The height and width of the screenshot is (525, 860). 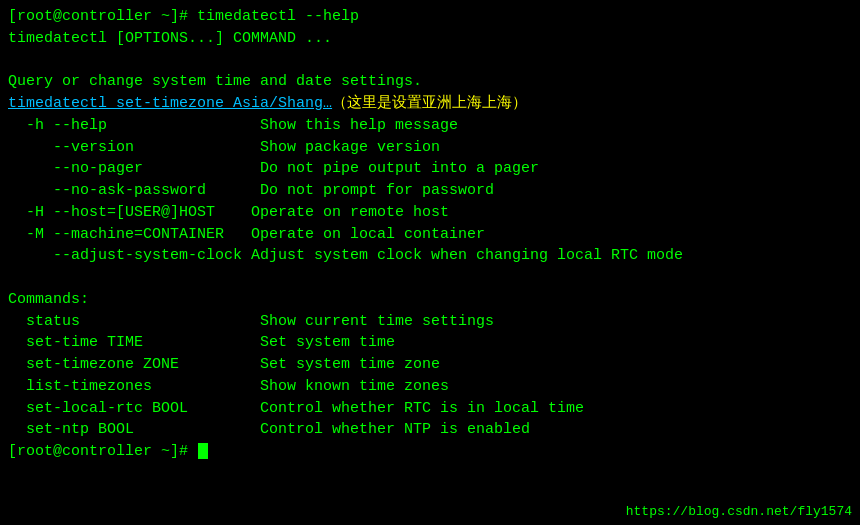 I want to click on line-14: Commands:, so click(x=430, y=300).